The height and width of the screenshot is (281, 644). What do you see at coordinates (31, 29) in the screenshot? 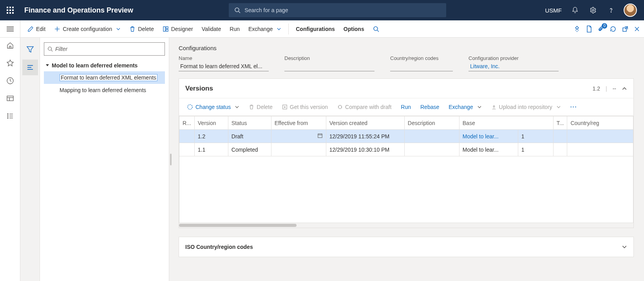
I see `pencil-icon` at bounding box center [31, 29].